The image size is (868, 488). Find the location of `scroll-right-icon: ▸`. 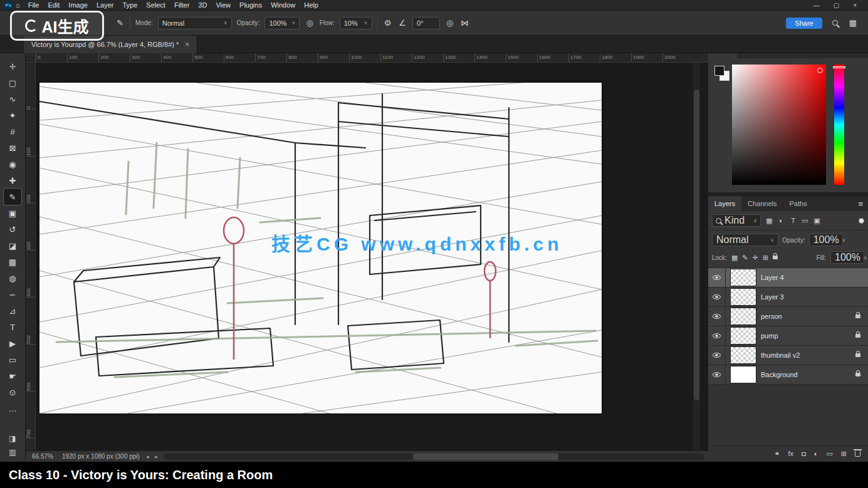

scroll-right-icon: ▸ is located at coordinates (157, 457).